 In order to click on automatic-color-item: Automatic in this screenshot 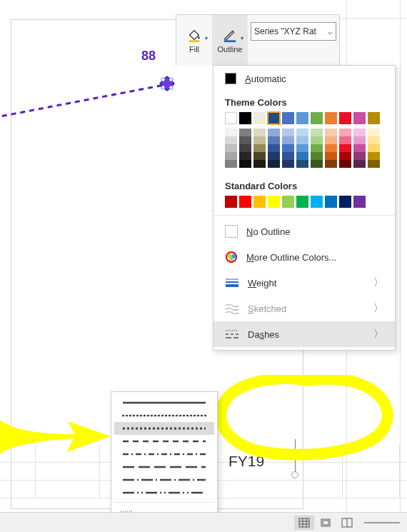, I will do `click(304, 79)`.